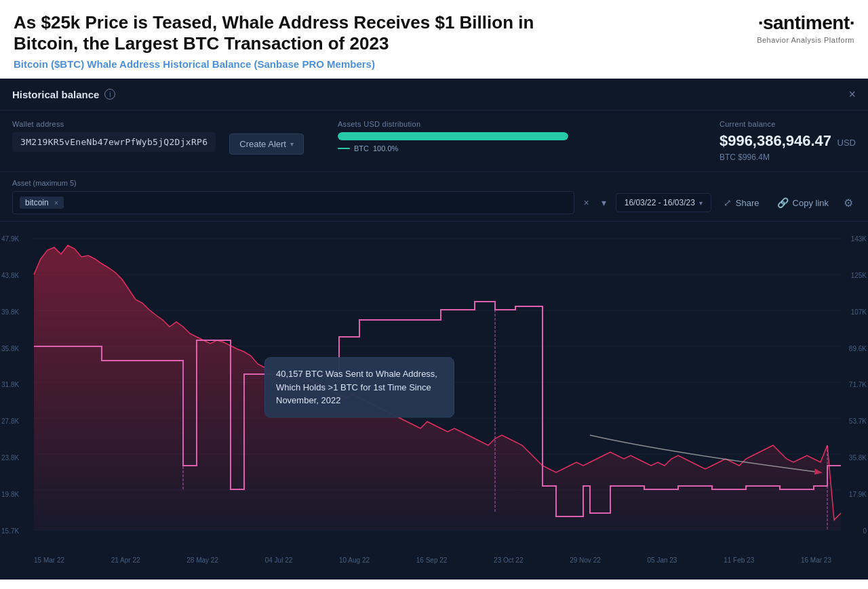 The height and width of the screenshot is (589, 868). What do you see at coordinates (846, 142) in the screenshot?
I see `balance-currency: USD` at bounding box center [846, 142].